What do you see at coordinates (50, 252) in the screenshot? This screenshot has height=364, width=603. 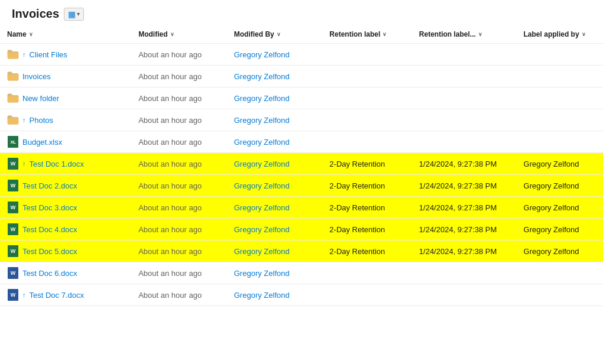 I see `file-name-link: Test Doc 5.docx` at bounding box center [50, 252].